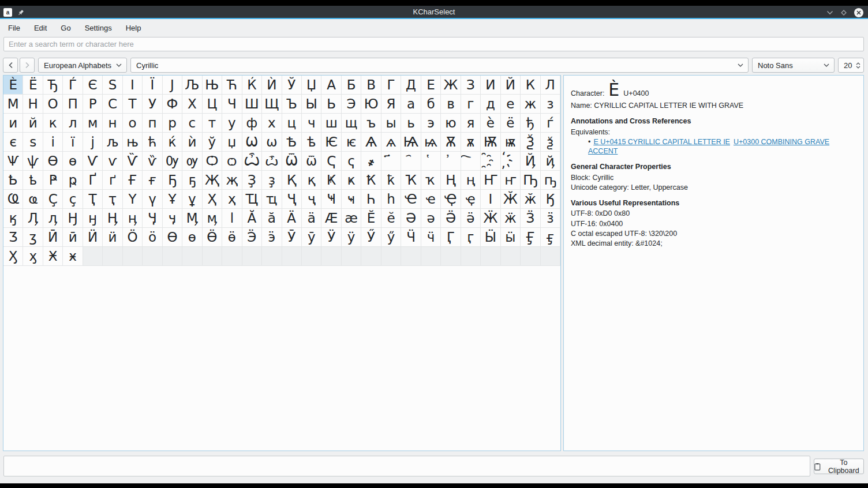  Describe the element at coordinates (73, 85) in the screenshot. I see `char-cell: Ѓ` at that location.